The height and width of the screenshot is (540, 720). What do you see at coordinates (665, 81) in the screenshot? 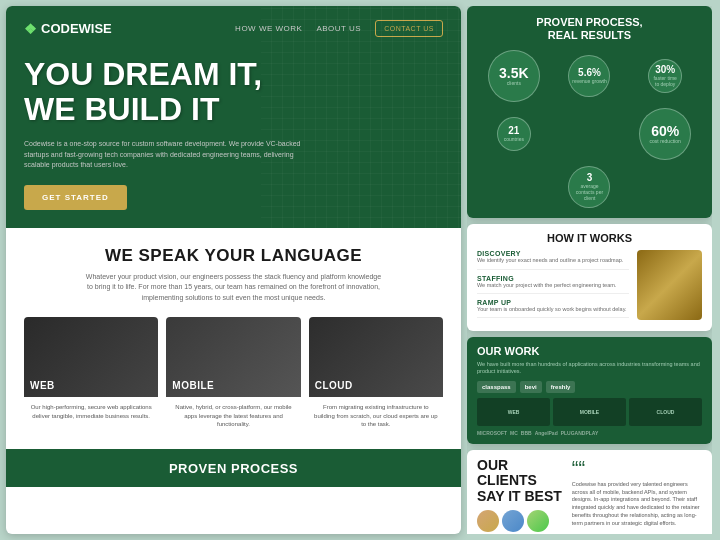
I see `stat-30pct-label: faster time to deploy` at bounding box center [665, 81].